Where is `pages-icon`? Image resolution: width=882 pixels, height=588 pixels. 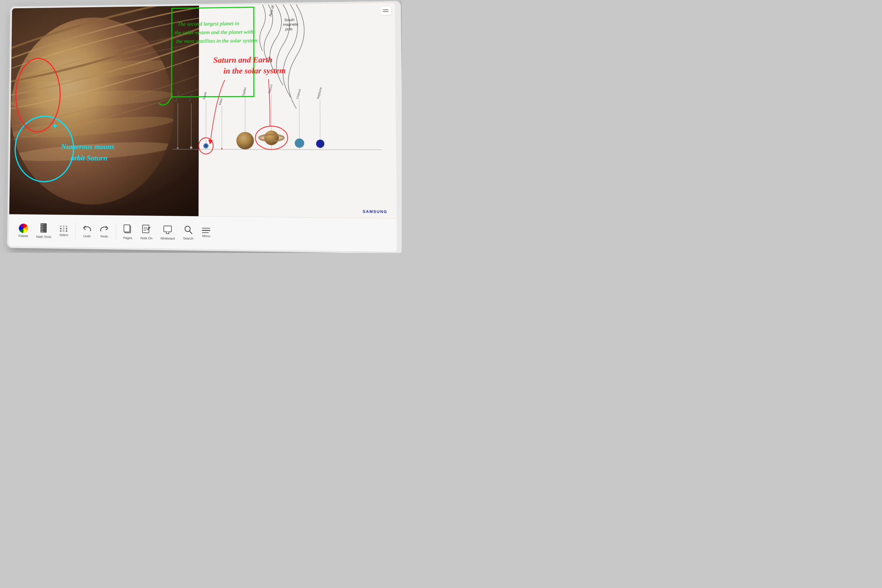
pages-icon is located at coordinates (128, 230).